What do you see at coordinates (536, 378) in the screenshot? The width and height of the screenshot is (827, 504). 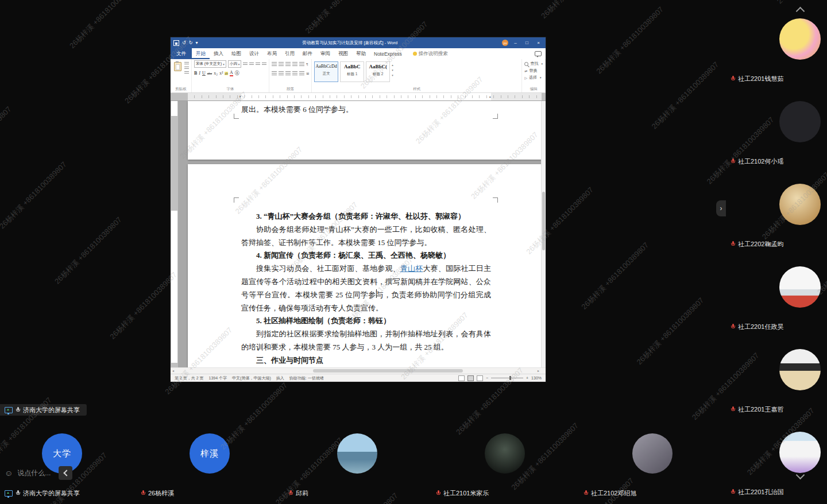 I see `zoom-level: 130%` at bounding box center [536, 378].